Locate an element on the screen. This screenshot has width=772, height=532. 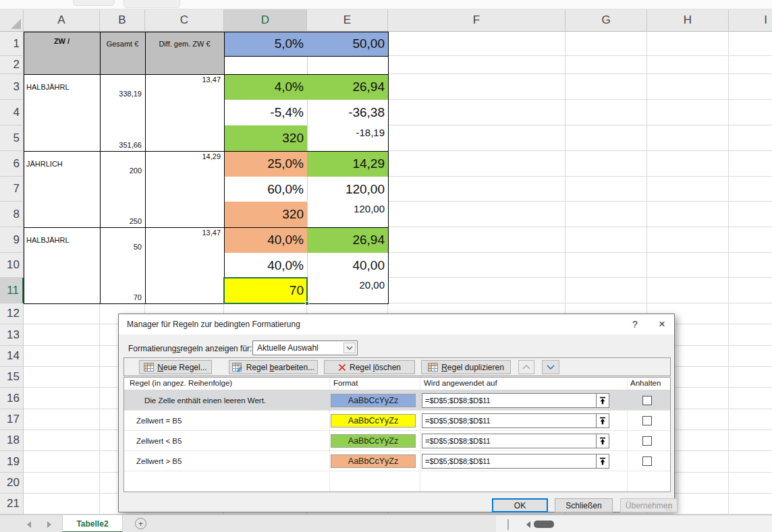
new-rule-button: Neue Regel... is located at coordinates (175, 367).